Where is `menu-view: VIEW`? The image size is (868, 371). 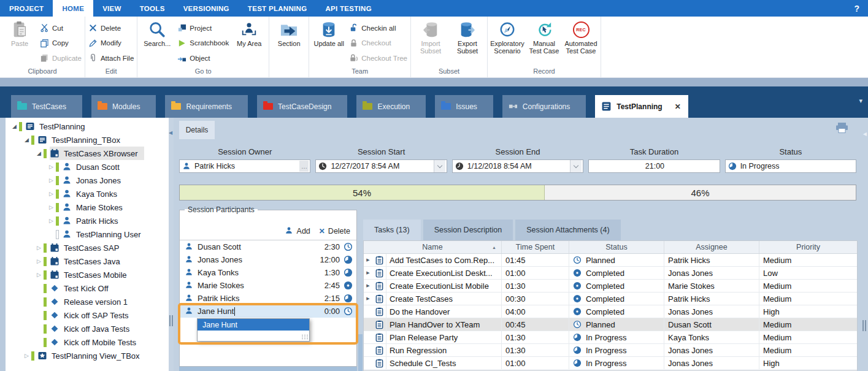
menu-view: VIEW is located at coordinates (112, 9).